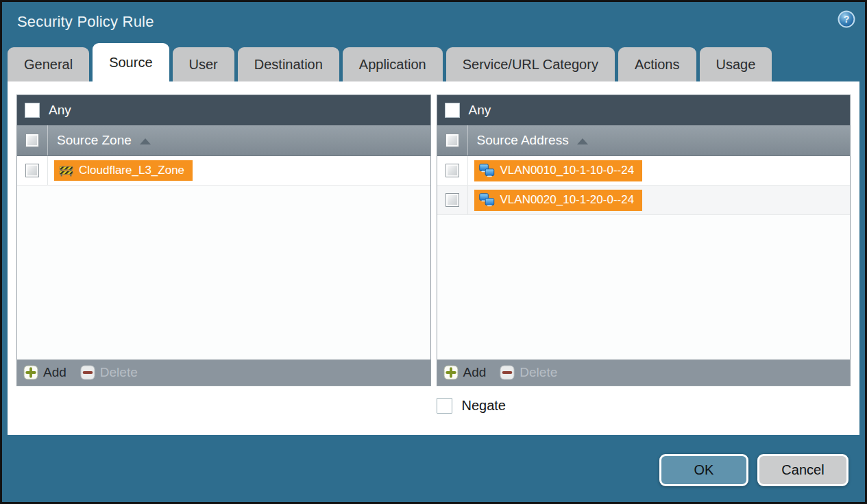 The image size is (867, 504). I want to click on tab-bar: General Source User Destination Applicat…, so click(433, 63).